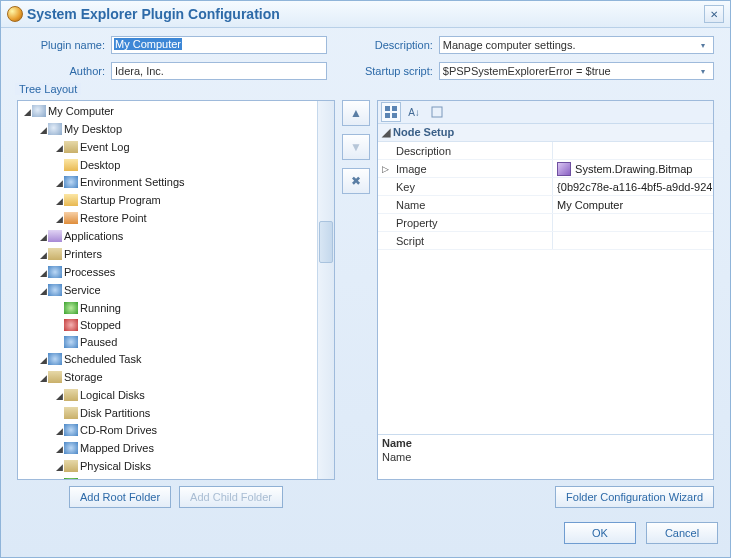  Describe the element at coordinates (393, 71) in the screenshot. I see `startup-script-label: Startup script:` at that location.